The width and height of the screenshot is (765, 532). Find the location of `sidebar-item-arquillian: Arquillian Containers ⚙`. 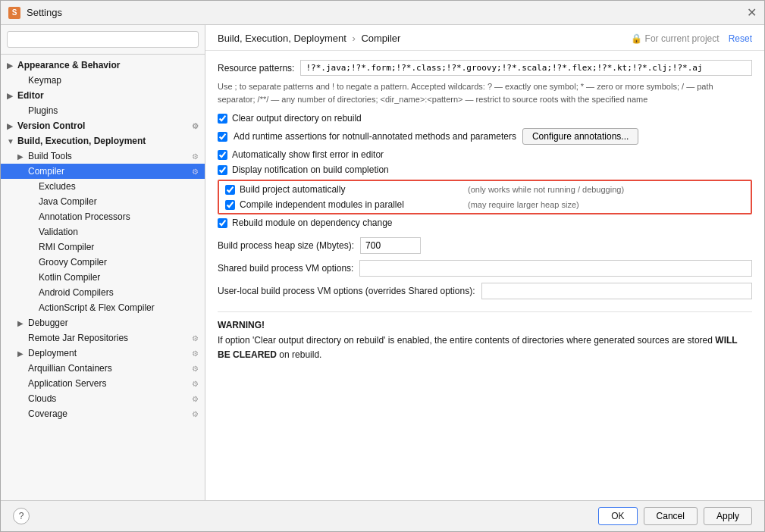

sidebar-item-arquillian: Arquillian Containers ⚙ is located at coordinates (103, 368).